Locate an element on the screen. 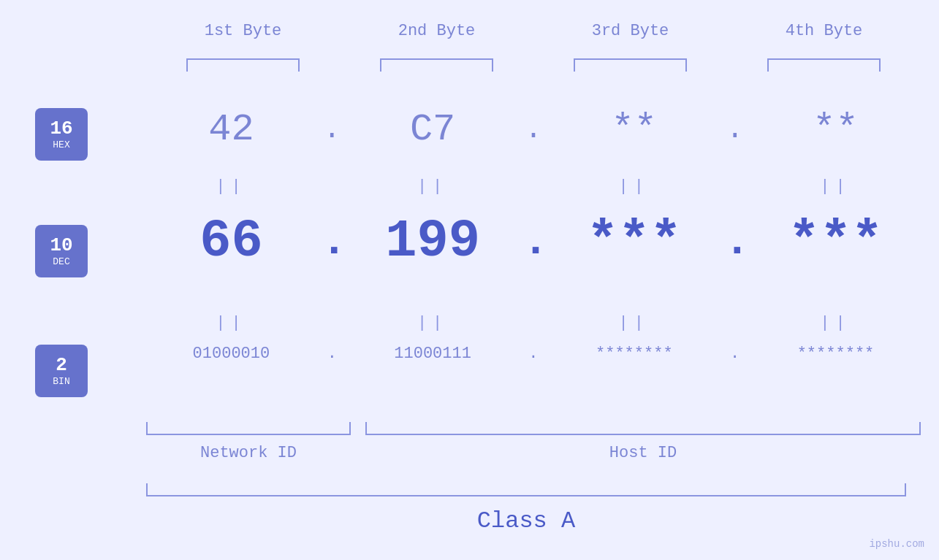 This screenshot has width=939, height=560. bin-sep-3: . is located at coordinates (735, 353).